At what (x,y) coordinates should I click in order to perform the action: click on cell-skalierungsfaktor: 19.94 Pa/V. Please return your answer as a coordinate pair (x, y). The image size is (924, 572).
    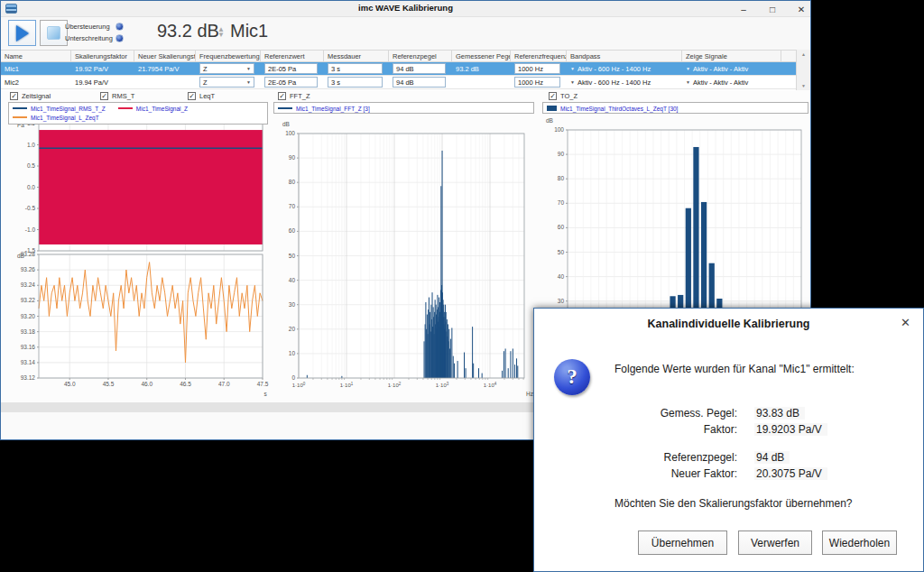
    Looking at the image, I should click on (103, 82).